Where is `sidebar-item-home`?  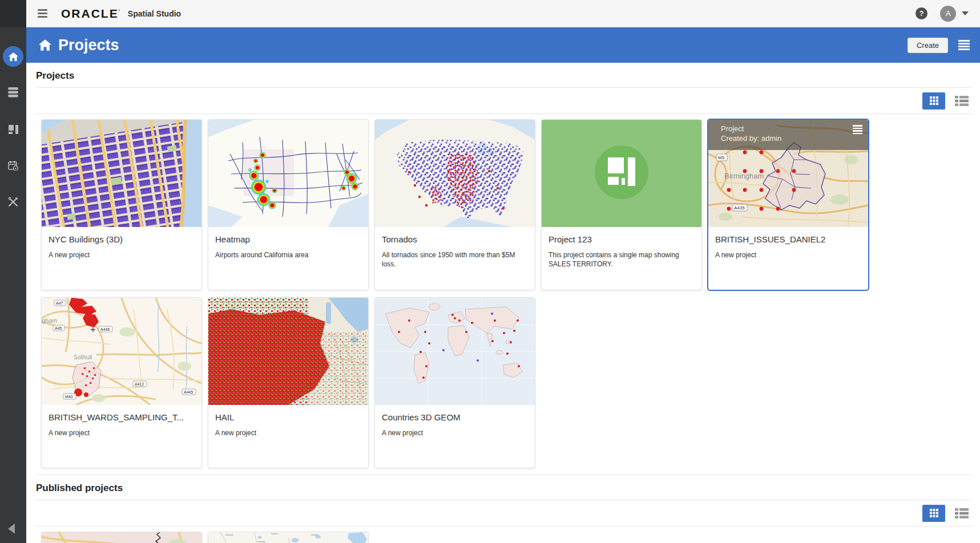
sidebar-item-home is located at coordinates (13, 56).